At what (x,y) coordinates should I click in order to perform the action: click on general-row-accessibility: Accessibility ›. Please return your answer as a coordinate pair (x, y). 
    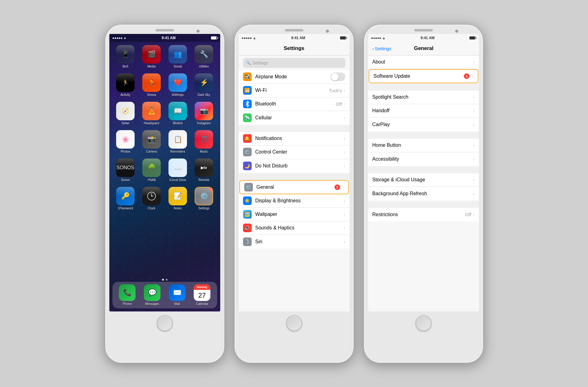
    Looking at the image, I should click on (424, 159).